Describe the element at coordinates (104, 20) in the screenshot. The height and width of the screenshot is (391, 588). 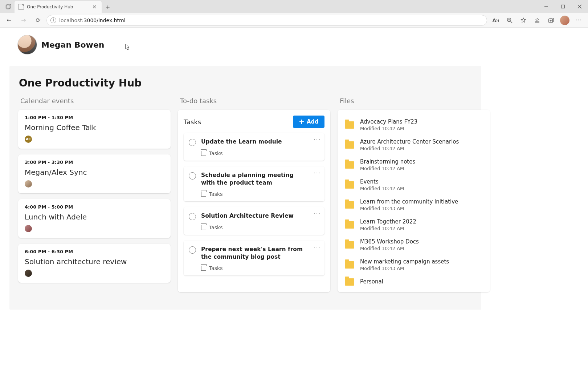
I see `url-path: :3000/index.html` at that location.